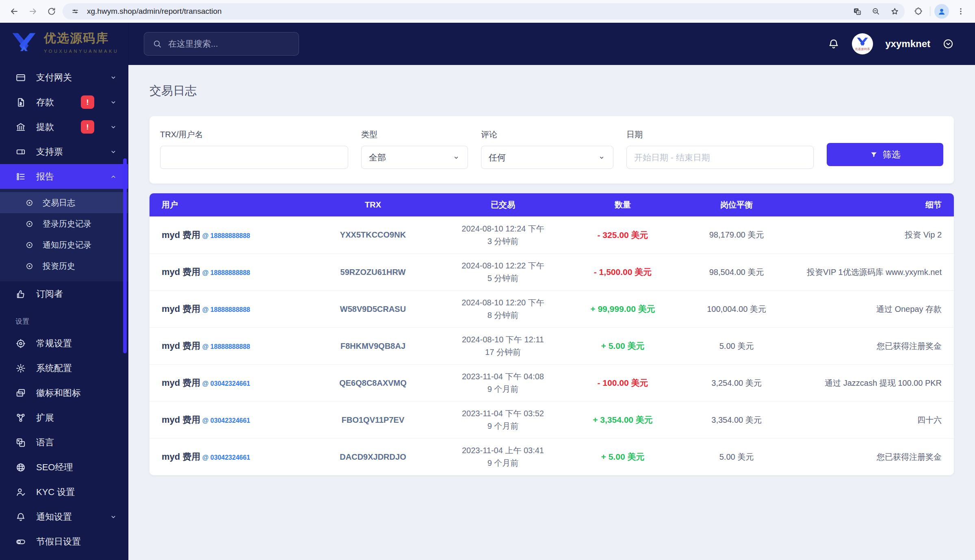 The height and width of the screenshot is (560, 975). What do you see at coordinates (547, 158) in the screenshot?
I see `remark-select: 任何` at bounding box center [547, 158].